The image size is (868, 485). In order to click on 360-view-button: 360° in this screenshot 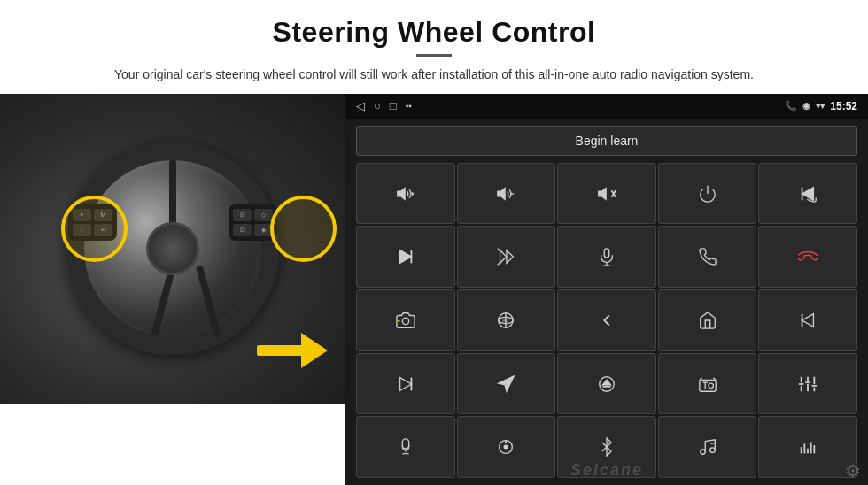, I will do `click(507, 320)`.